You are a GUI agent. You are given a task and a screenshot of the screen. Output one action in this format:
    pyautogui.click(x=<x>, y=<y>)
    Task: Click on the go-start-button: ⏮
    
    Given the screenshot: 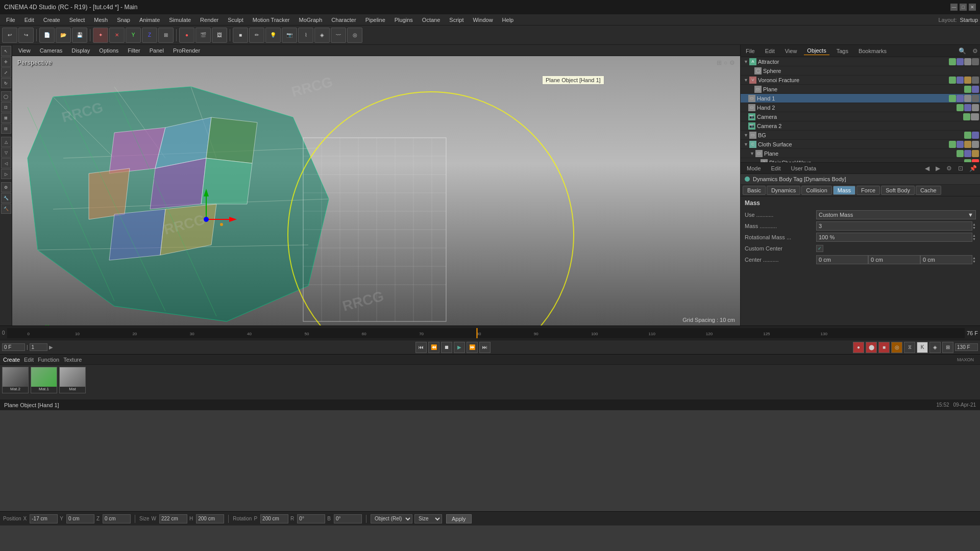 What is the action you would take?
    pyautogui.click(x=421, y=347)
    